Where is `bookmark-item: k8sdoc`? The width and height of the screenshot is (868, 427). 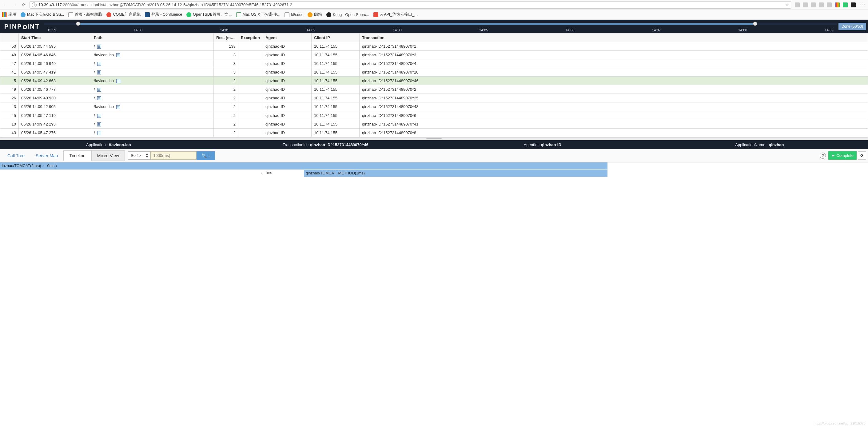
bookmark-item: k8sdoc is located at coordinates (294, 15).